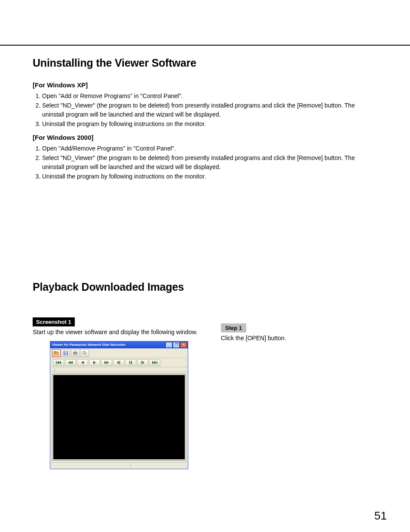 This screenshot has width=410, height=532. I want to click on step-back-icon, so click(119, 363).